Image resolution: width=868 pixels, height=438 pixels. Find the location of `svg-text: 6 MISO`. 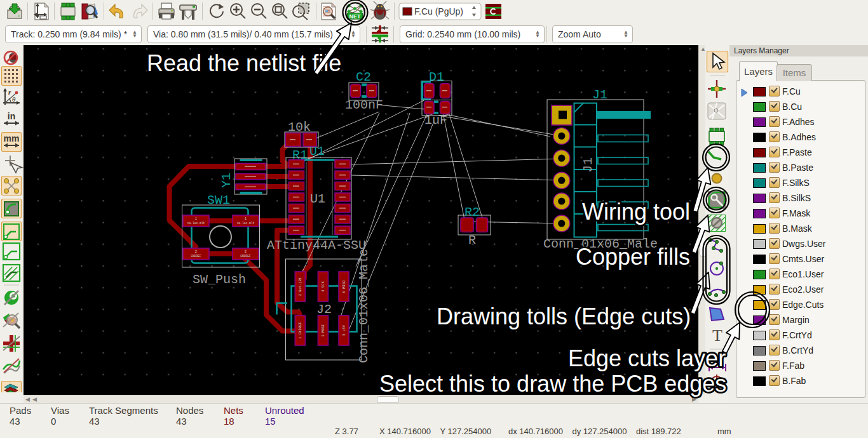

svg-text: 6 MISO is located at coordinates (344, 287).